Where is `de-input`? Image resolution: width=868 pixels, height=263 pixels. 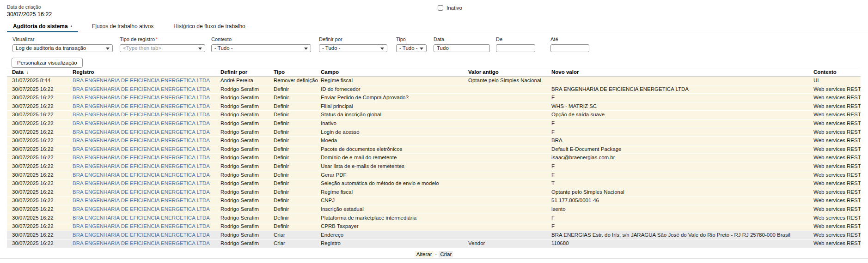
de-input is located at coordinates (516, 48).